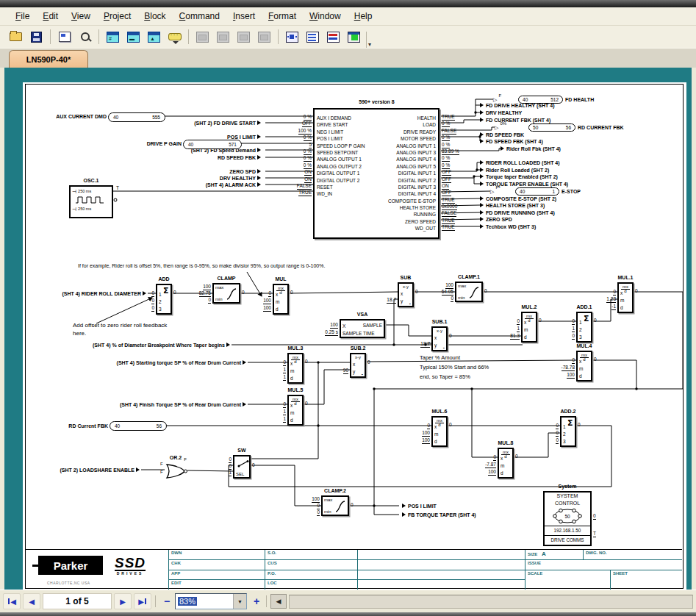  Describe the element at coordinates (313, 37) in the screenshot. I see `parameter-list-button` at that location.